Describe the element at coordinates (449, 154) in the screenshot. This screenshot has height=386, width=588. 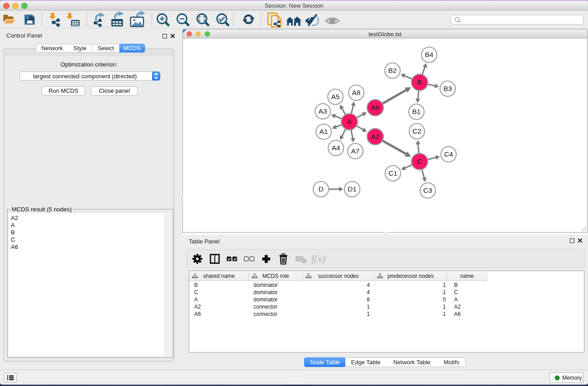
I see `svg-text: C4` at that location.